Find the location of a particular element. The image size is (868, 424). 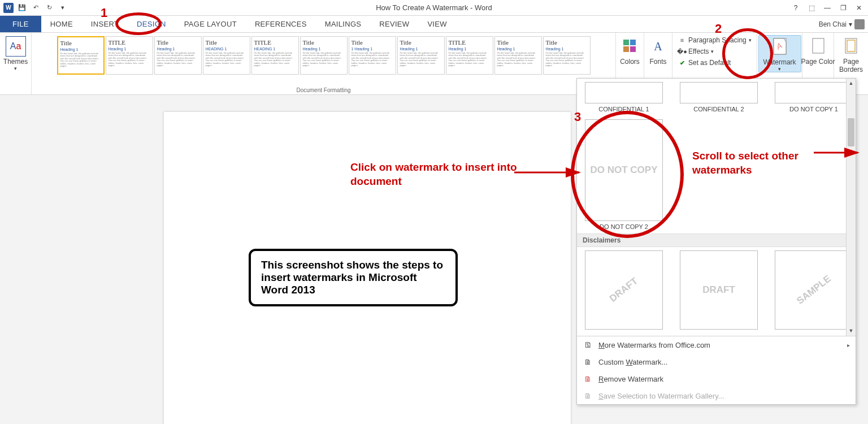

page-color-icon is located at coordinates (818, 46).